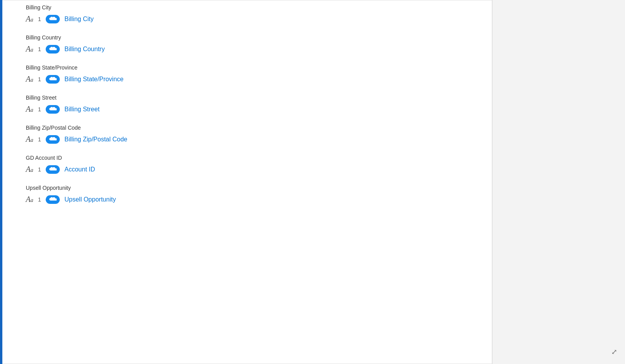 The width and height of the screenshot is (625, 364). Describe the element at coordinates (209, 49) in the screenshot. I see `field-row-billing-country: Aa1 Billing Country` at that location.